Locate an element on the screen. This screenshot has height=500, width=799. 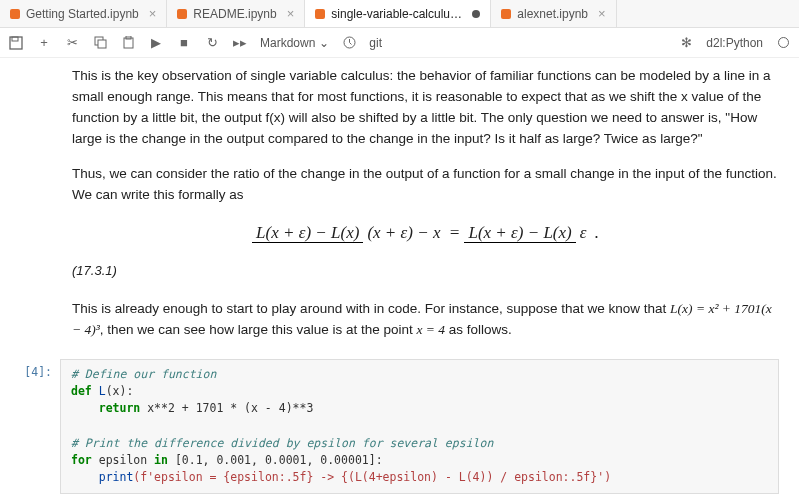
paragraph: This is the key observation of single va… is located at coordinates (426, 108).